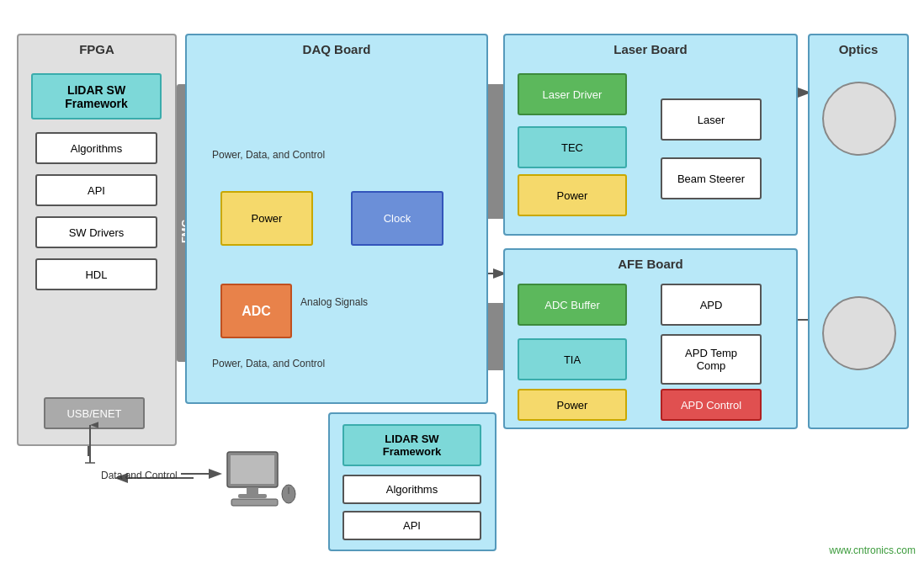 This screenshot has height=563, width=924. Describe the element at coordinates (651, 135) in the screenshot. I see `laser-board: Laser Board Laser Driver TEC Power Laser…` at that location.